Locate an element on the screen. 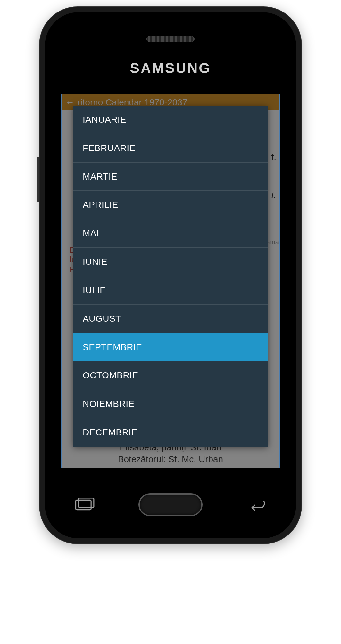  recent-apps-button is located at coordinates (84, 505).